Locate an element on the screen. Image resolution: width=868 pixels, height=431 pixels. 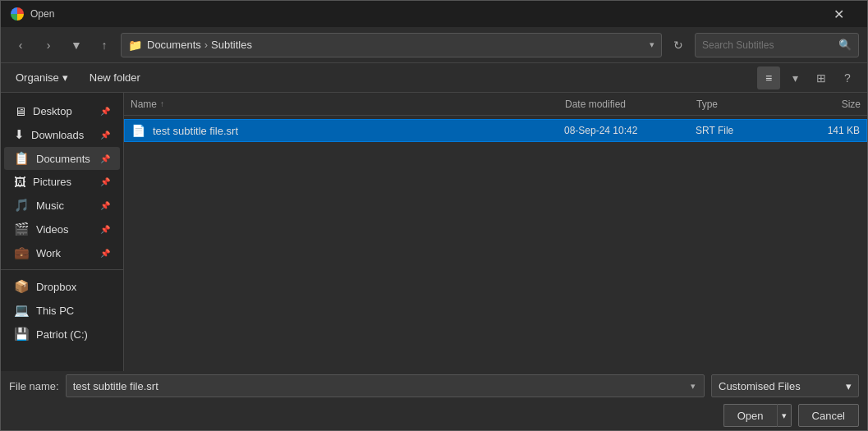
help-button: ? is located at coordinates (847, 78).